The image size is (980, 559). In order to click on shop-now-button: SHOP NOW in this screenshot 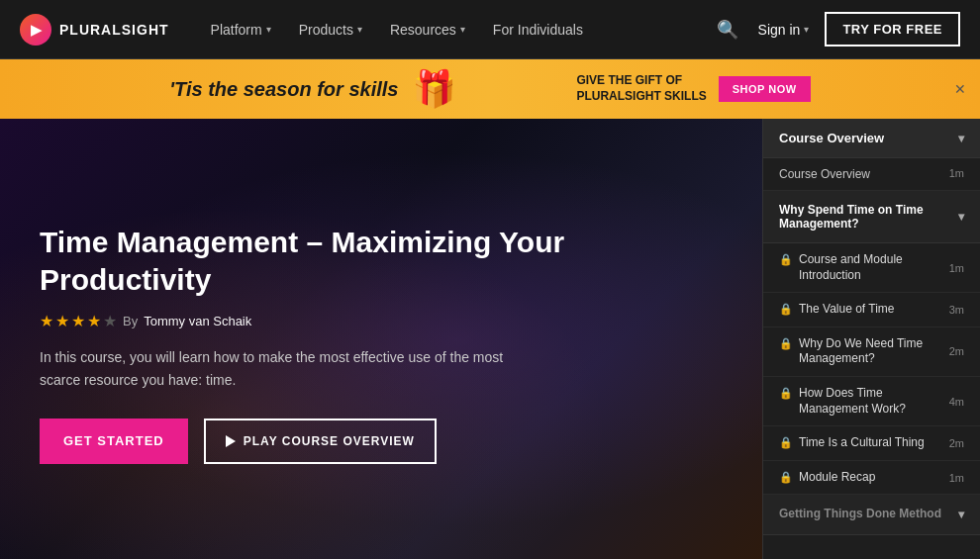, I will do `click(764, 89)`.